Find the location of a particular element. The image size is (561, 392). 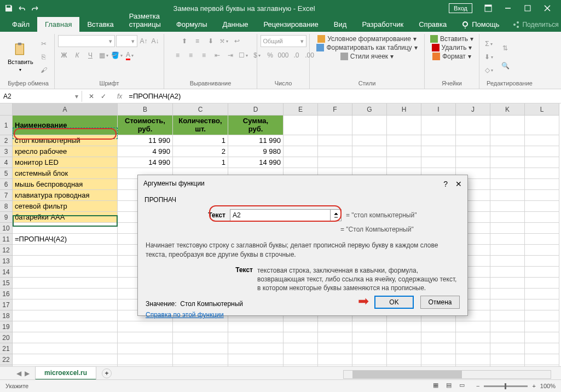

cell-styles-button: Стили ячеек▾ is located at coordinates (367, 56).